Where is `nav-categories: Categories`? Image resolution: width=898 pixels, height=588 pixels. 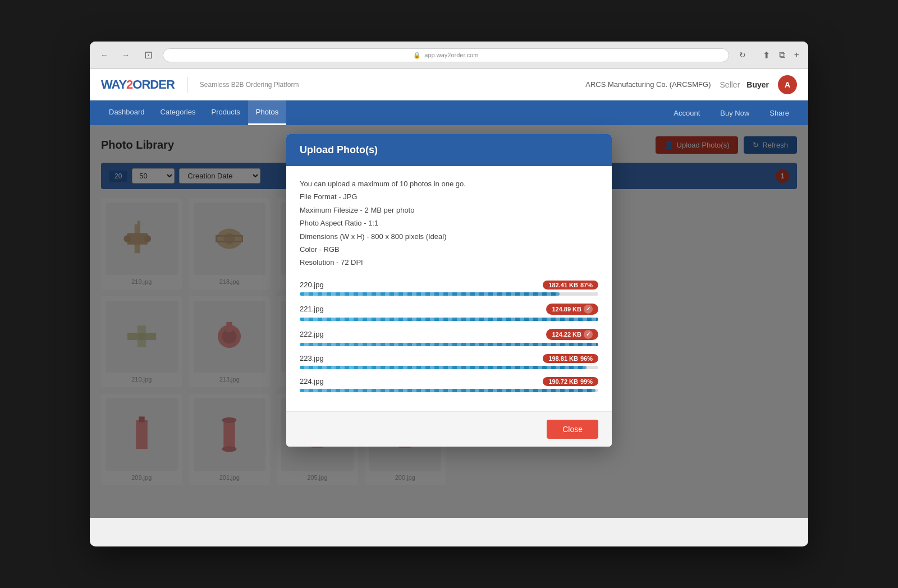
nav-categories: Categories is located at coordinates (178, 113).